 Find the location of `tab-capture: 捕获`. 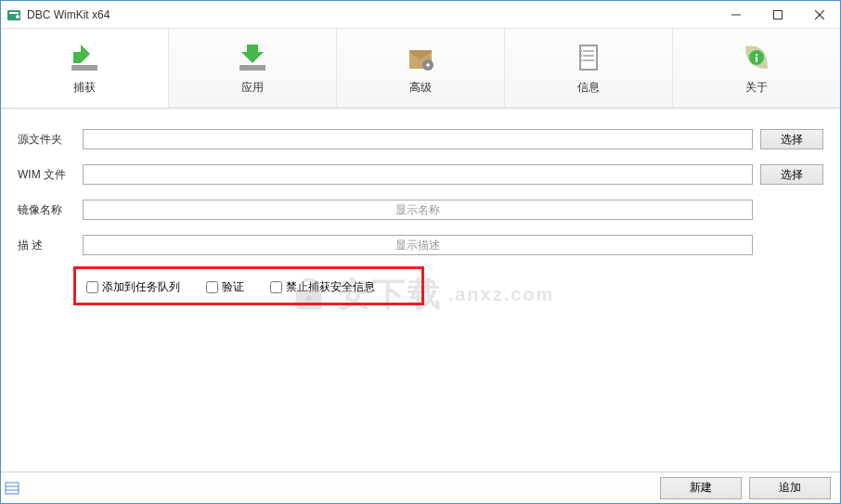

tab-capture: 捕获 is located at coordinates (85, 69).